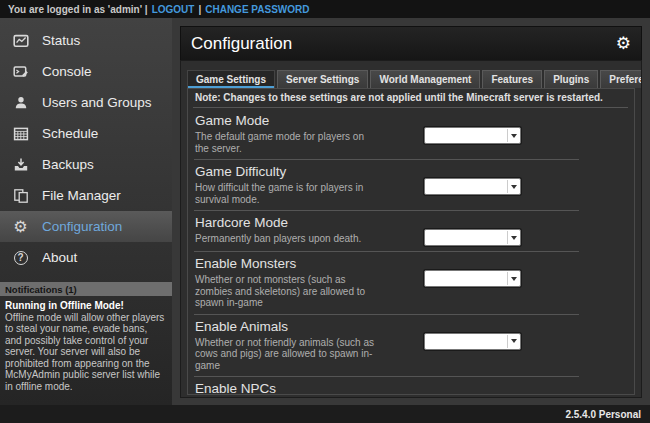 The height and width of the screenshot is (423, 650). Describe the element at coordinates (86, 40) in the screenshot. I see `sidebar-item-status: Status` at that location.